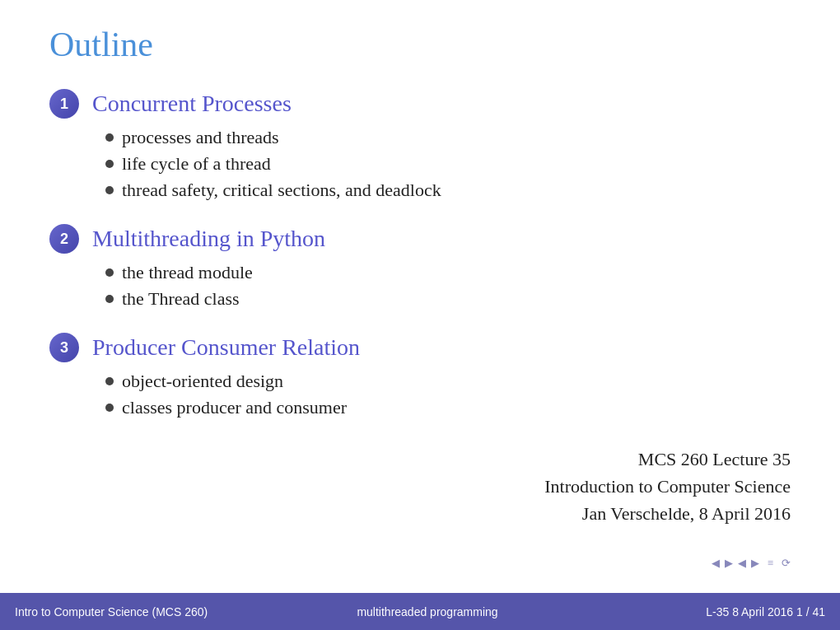  I want to click on list-item: object-oriented design, so click(448, 381).